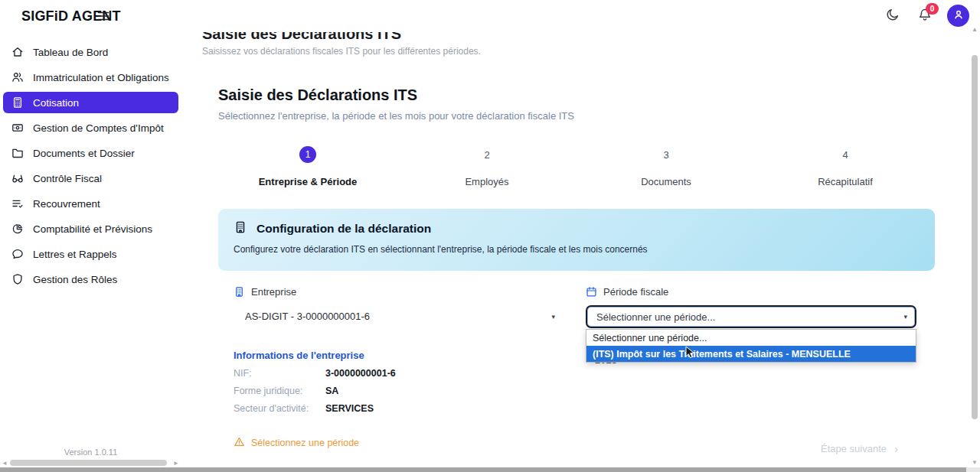 This screenshot has width=980, height=472. Describe the element at coordinates (395, 292) in the screenshot. I see `entreprise-label-row: Entreprise` at that location.